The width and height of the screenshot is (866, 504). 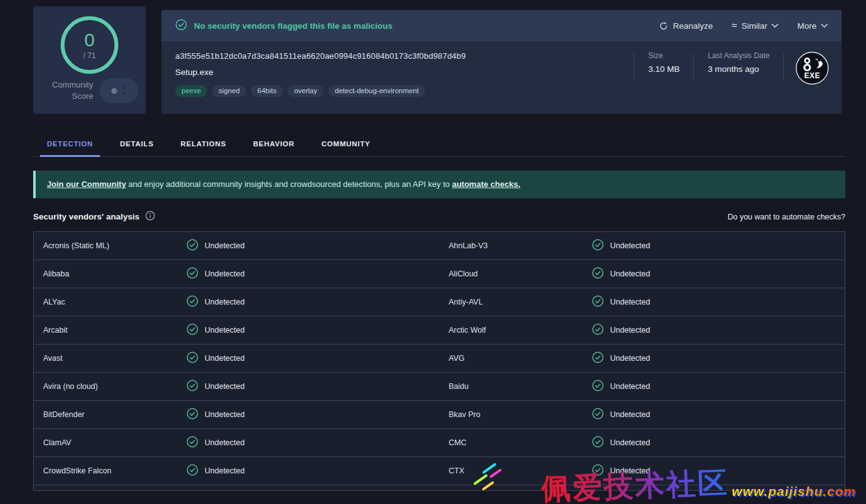 I want to click on community-score-label: Community Score, so click(x=69, y=90).